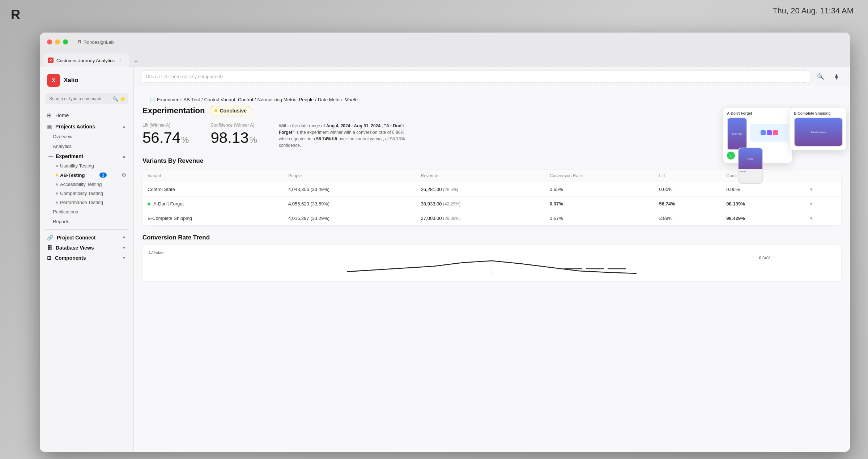 Image resolution: width=868 pixels, height=459 pixels. Describe the element at coordinates (87, 115) in the screenshot. I see `sidebar-item-home: ⊞ Home` at that location.